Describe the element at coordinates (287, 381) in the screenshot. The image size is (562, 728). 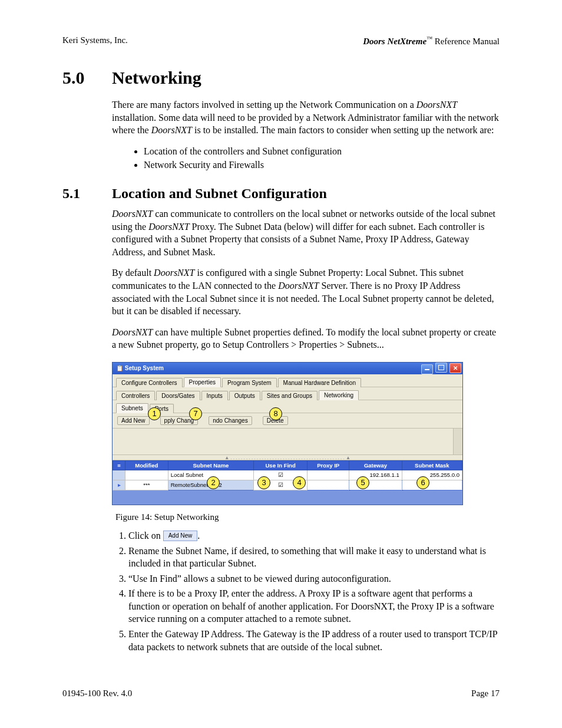
I see `main-menu-tabs: Configure Controllers Properties Program…` at that location.